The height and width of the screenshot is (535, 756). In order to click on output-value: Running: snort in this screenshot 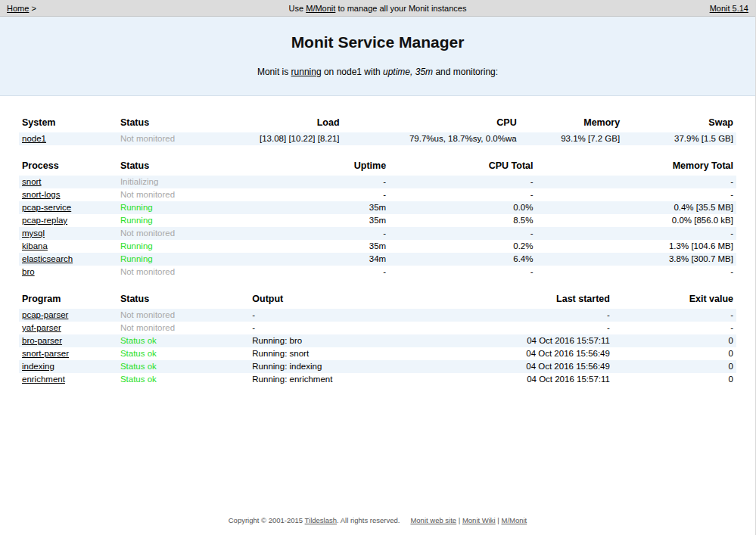, I will do `click(368, 354)`.